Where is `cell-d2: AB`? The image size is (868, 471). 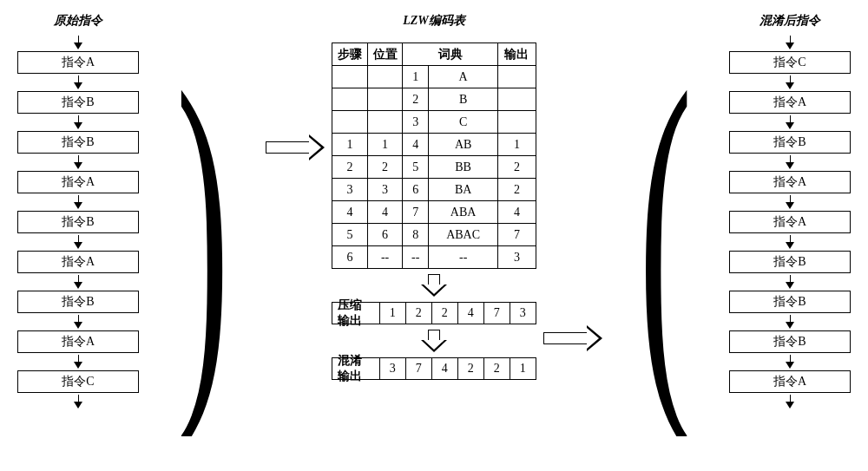 cell-d2: AB is located at coordinates (464, 145).